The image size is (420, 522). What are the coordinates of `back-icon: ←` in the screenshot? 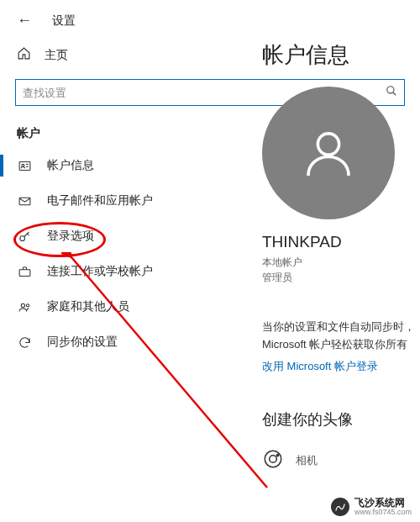 It's located at (24, 20).